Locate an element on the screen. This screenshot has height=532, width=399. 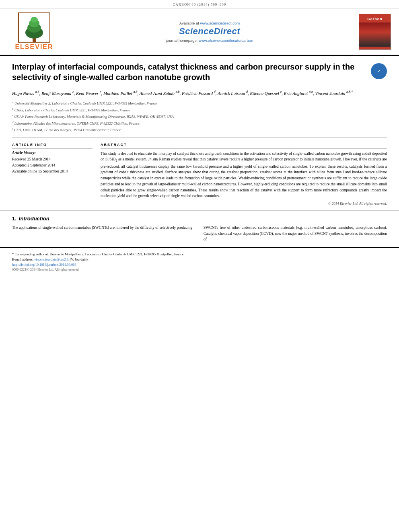
received-date: Received 25 March 2014 is located at coordinates (52, 159).